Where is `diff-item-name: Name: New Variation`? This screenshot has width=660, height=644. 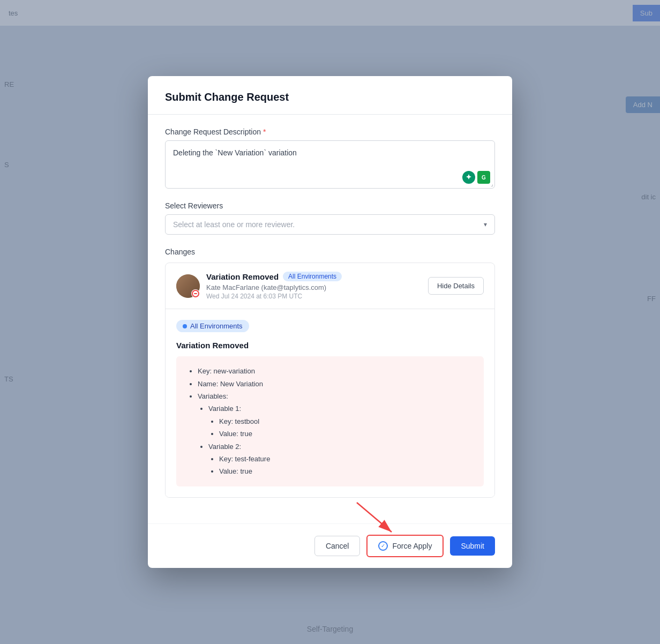
diff-item-name: Name: New Variation is located at coordinates (335, 384).